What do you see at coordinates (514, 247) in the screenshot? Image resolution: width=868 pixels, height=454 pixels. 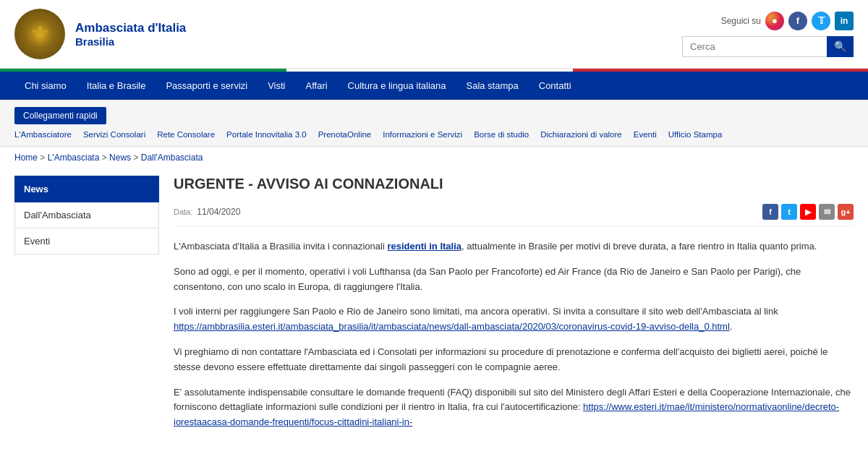 I see `article-paragraph: L'Ambasciata d'Italia a Brasilia invita …` at bounding box center [514, 247].